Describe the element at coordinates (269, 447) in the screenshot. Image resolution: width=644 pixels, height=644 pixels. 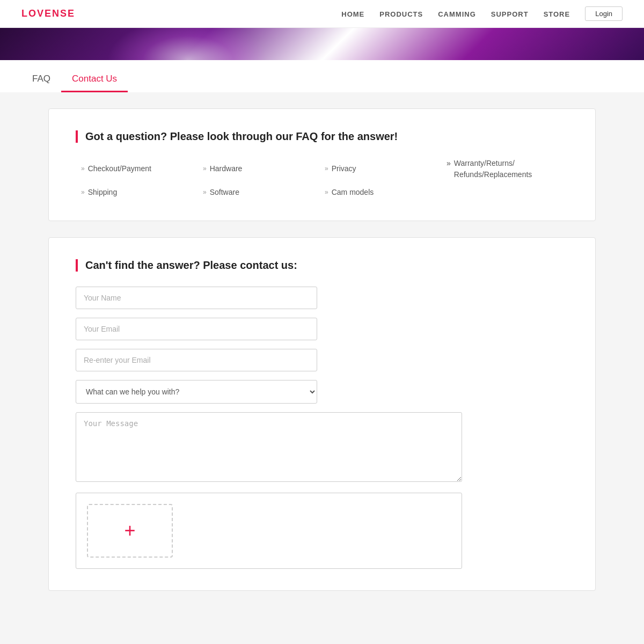
I see `message-textarea` at that location.